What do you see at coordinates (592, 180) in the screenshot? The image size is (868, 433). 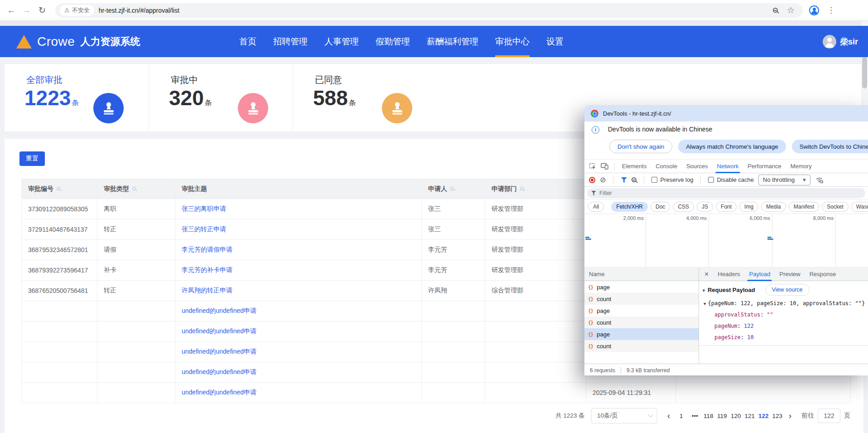 I see `record-icon` at bounding box center [592, 180].